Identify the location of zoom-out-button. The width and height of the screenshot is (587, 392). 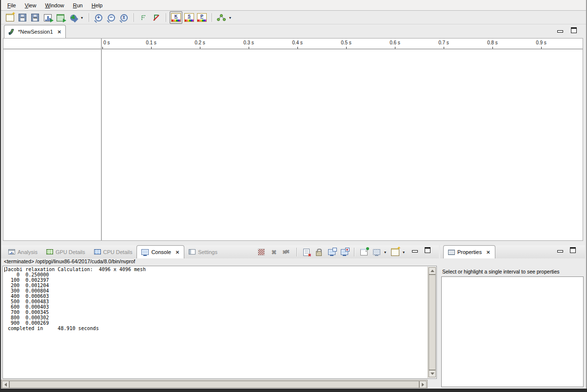
(111, 18).